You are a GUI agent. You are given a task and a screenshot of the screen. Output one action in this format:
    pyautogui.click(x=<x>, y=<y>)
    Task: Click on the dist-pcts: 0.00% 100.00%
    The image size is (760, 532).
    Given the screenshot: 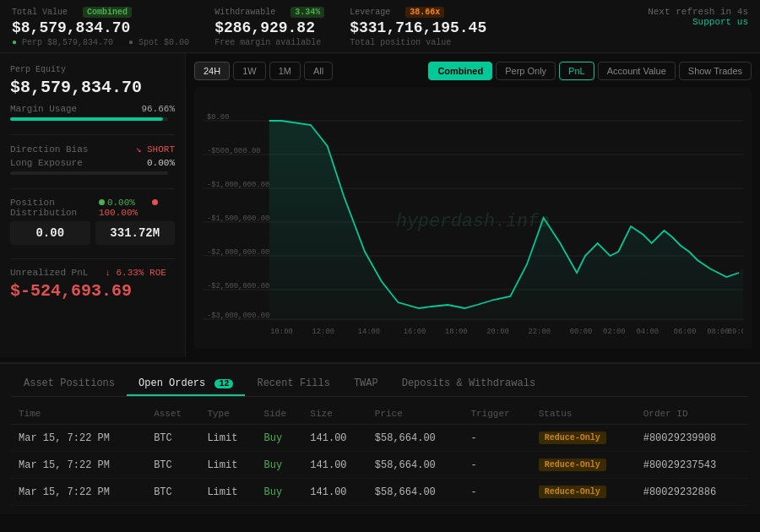 What is the action you would take?
    pyautogui.click(x=137, y=208)
    